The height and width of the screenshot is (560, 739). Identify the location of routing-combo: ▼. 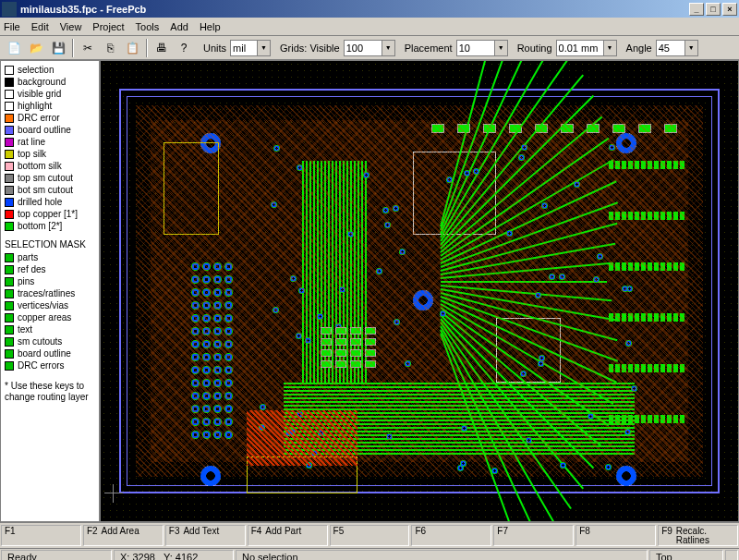
(587, 48).